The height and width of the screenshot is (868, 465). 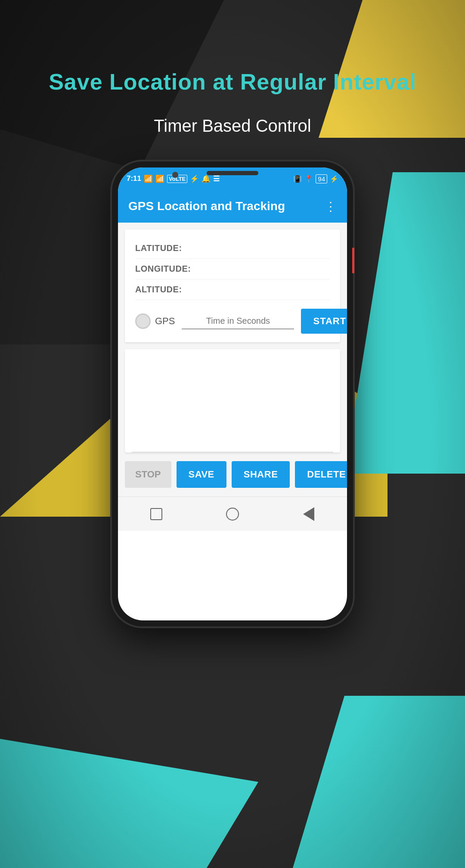 I want to click on back-icon, so click(x=309, y=514).